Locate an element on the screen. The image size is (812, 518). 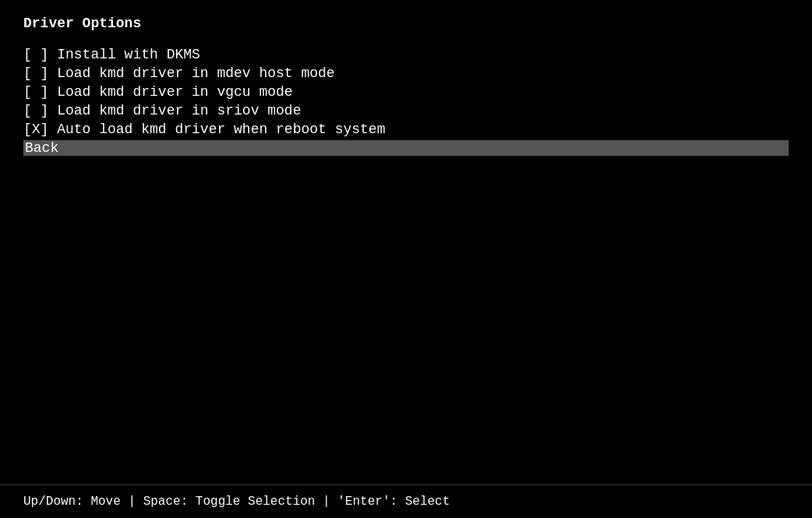
checkbox-install-dkms: [ ] is located at coordinates (36, 55).